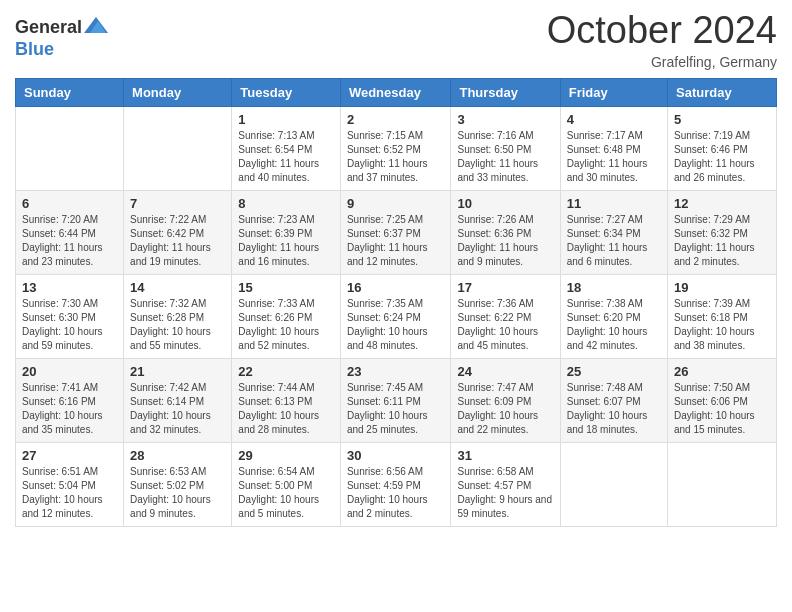  What do you see at coordinates (178, 493) in the screenshot?
I see `day-info: Sunrise: 6:53 AMSunset: 5:02 PMDaylight:…` at bounding box center [178, 493].